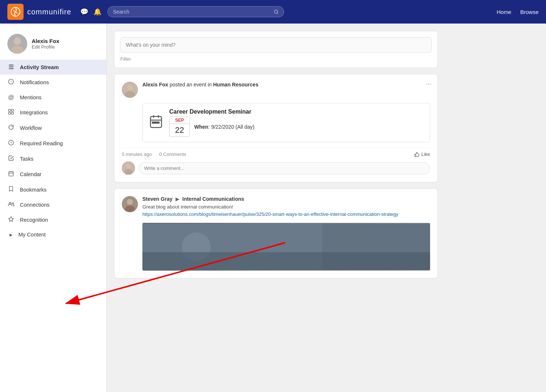  Describe the element at coordinates (276, 90) in the screenshot. I see `feed-header-1: Alexis Fox posted an event in Human Reso…` at that location.